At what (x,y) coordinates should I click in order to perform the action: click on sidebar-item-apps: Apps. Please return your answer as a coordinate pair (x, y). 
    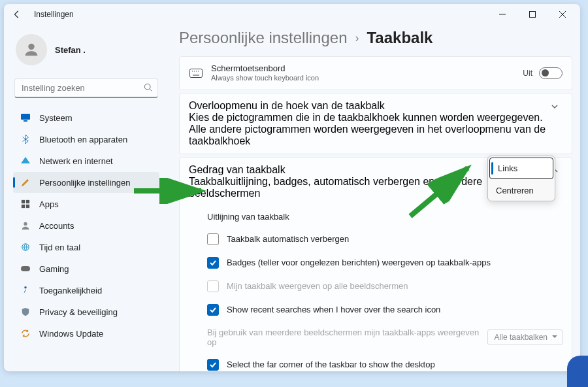
    Looking at the image, I should click on (86, 204).